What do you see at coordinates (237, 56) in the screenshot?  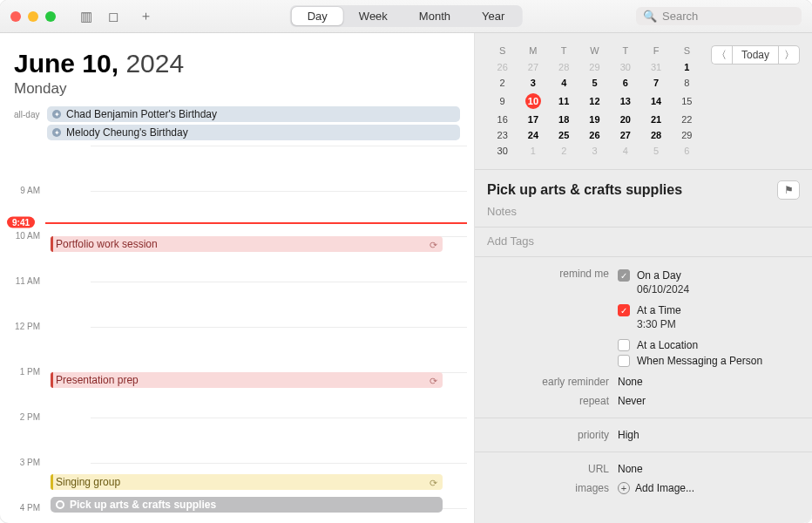 I see `page-title: June 10, 2024` at bounding box center [237, 56].